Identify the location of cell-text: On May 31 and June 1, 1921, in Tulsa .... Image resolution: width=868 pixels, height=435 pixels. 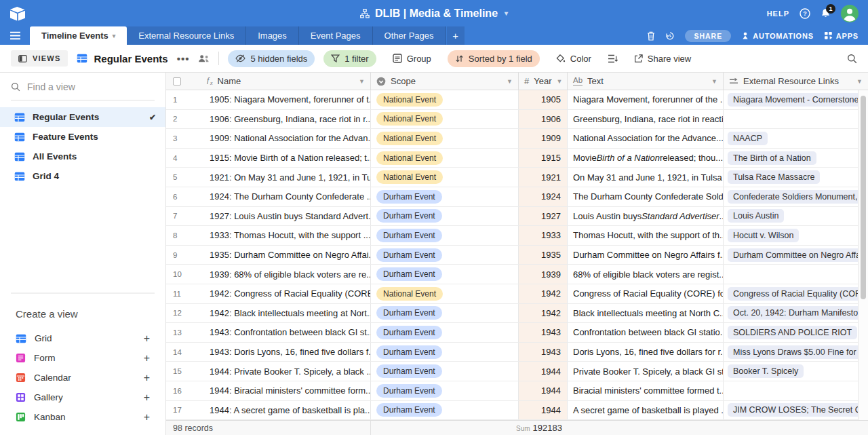
(646, 177).